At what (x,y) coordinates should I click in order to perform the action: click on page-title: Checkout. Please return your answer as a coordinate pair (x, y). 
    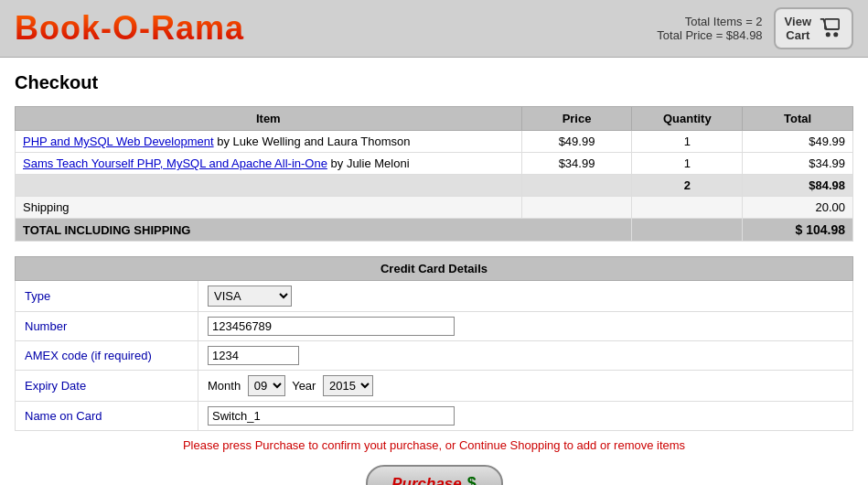
    Looking at the image, I should click on (434, 82).